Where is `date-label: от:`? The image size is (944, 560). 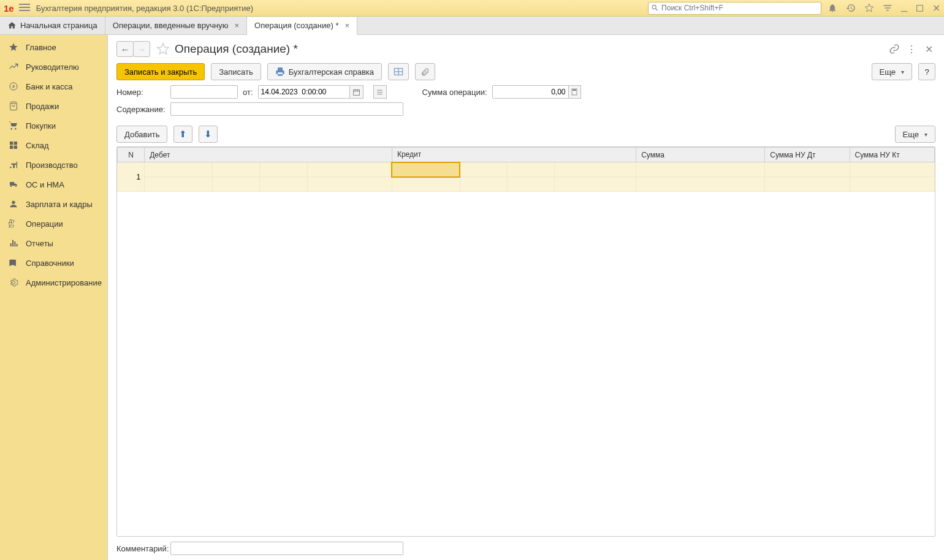
date-label: от: is located at coordinates (248, 92).